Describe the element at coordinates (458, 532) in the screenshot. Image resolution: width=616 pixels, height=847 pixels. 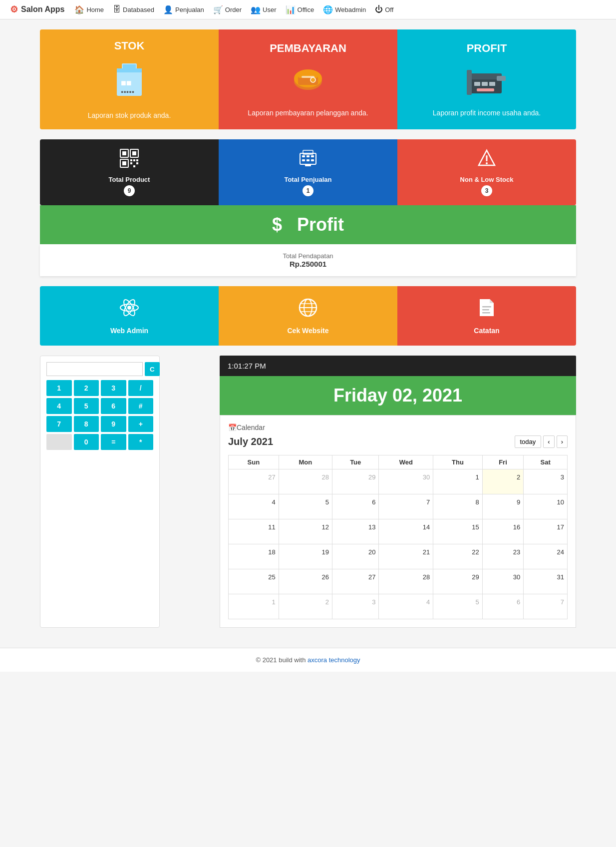
I see `calendar-day-cell: 15` at that location.